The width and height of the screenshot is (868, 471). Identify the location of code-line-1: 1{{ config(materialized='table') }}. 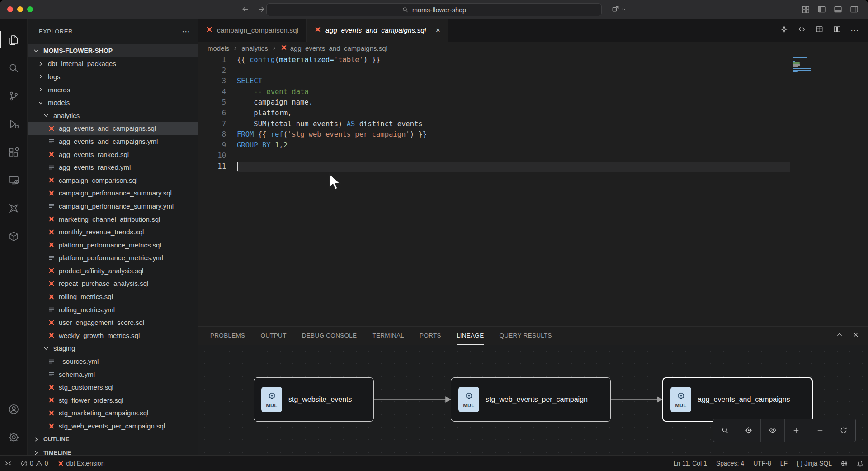
(533, 60).